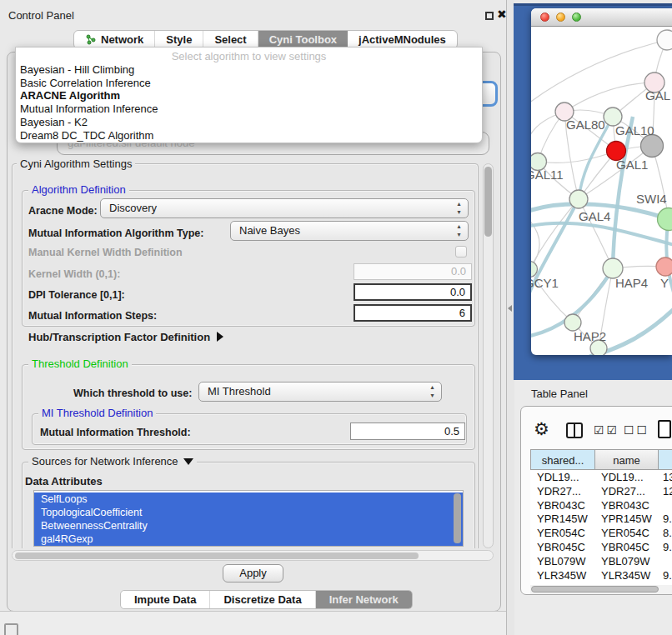 The height and width of the screenshot is (635, 672). Describe the element at coordinates (248, 70) in the screenshot. I see `algorithm-option: Bayesian - Hill Climbing` at that location.